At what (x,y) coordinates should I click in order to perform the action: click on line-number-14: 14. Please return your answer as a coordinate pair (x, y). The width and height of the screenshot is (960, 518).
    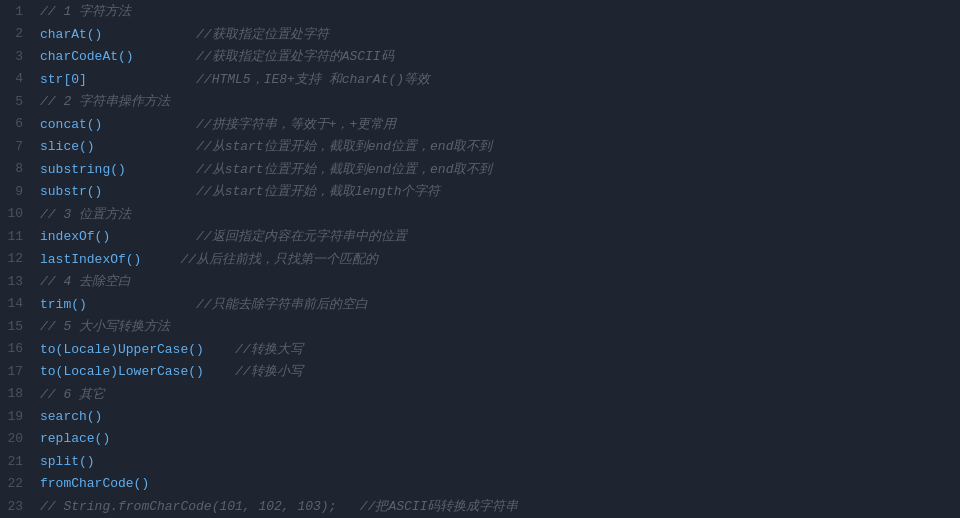
    Looking at the image, I should click on (18, 304).